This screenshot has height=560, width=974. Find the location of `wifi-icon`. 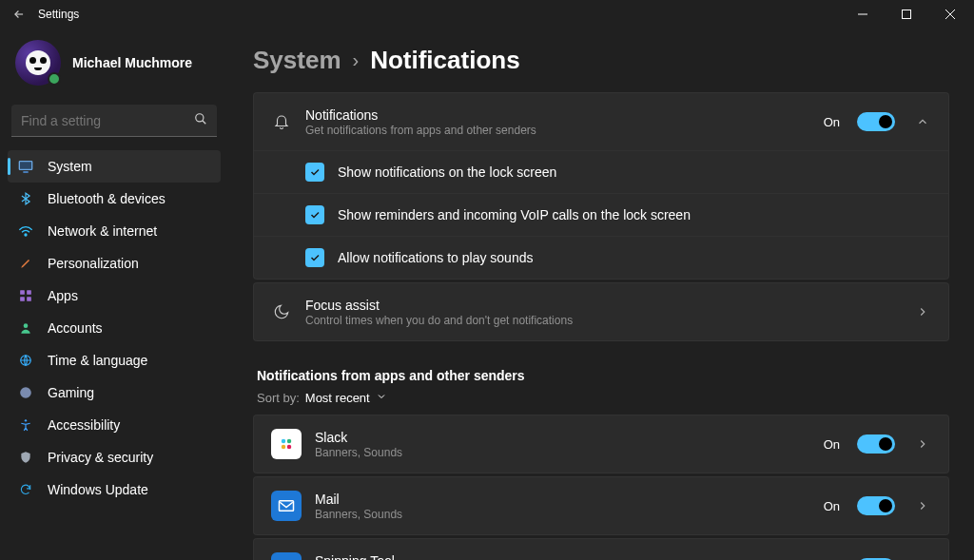

wifi-icon is located at coordinates (26, 231).